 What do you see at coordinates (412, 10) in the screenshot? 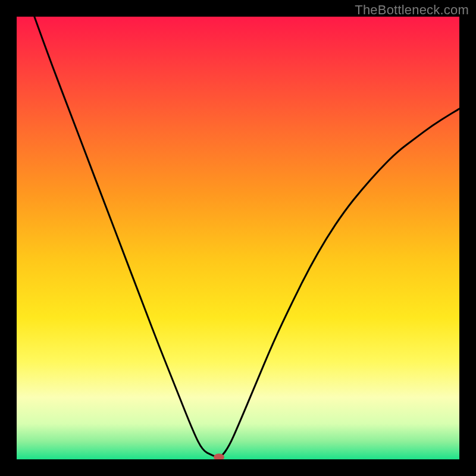
I see `watermark-text: TheBottleneck.com` at bounding box center [412, 10].